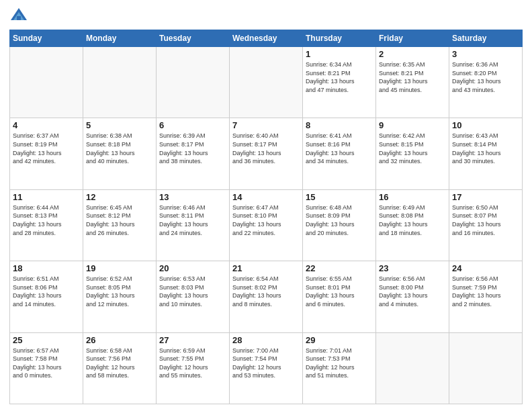 Image resolution: width=532 pixels, height=411 pixels. What do you see at coordinates (412, 297) in the screenshot?
I see `calendar-cell: 23Sunrise: 6:56 AM Sunset: 8:00 PM Dayli…` at bounding box center [412, 297].